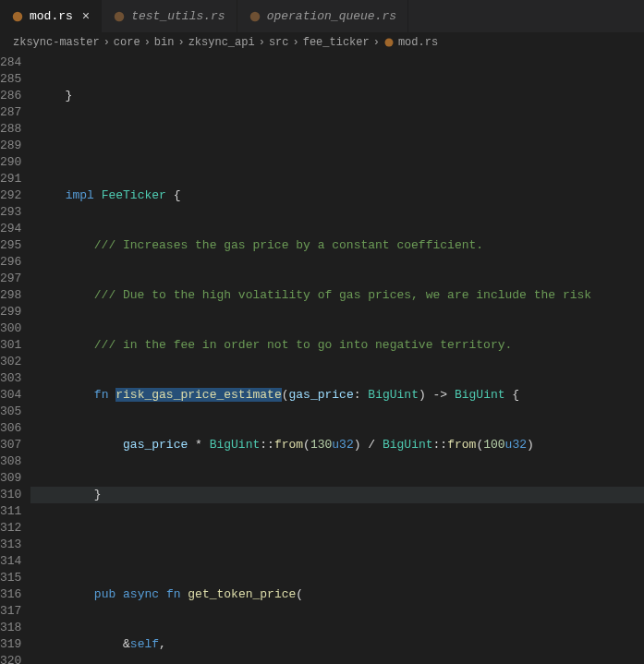 This screenshot has width=644, height=664. What do you see at coordinates (322, 17) in the screenshot?
I see `editor-tabs: mod.rs × test_utils.rs operation_queue.r…` at bounding box center [322, 17].